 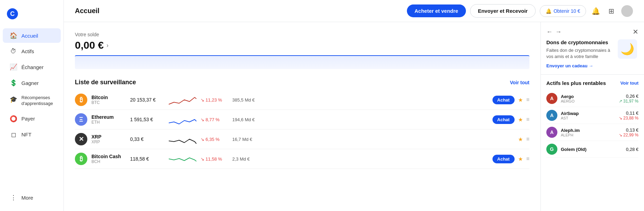 What do you see at coordinates (302, 82) in the screenshot?
I see `watchlist-header: Liste de surveillance Voir tout` at bounding box center [302, 82].